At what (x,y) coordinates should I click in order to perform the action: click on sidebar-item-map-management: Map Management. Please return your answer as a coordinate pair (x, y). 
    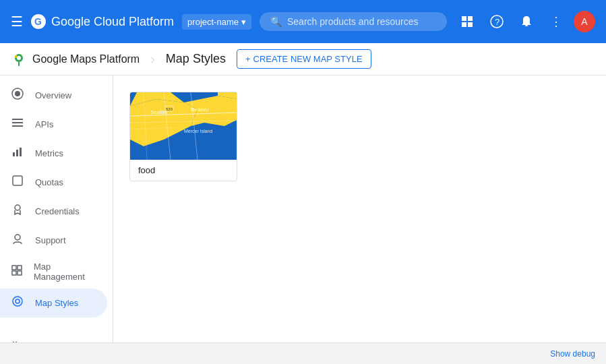
    Looking at the image, I should click on (54, 272).